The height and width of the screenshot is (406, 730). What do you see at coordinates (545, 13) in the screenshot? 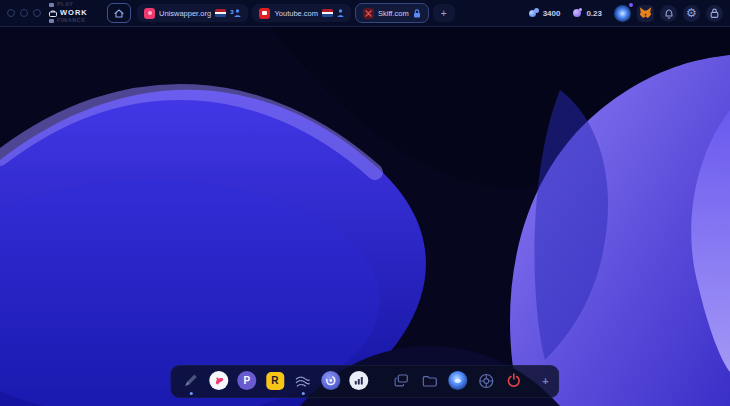
I see `balance-primary: 3400` at bounding box center [545, 13].